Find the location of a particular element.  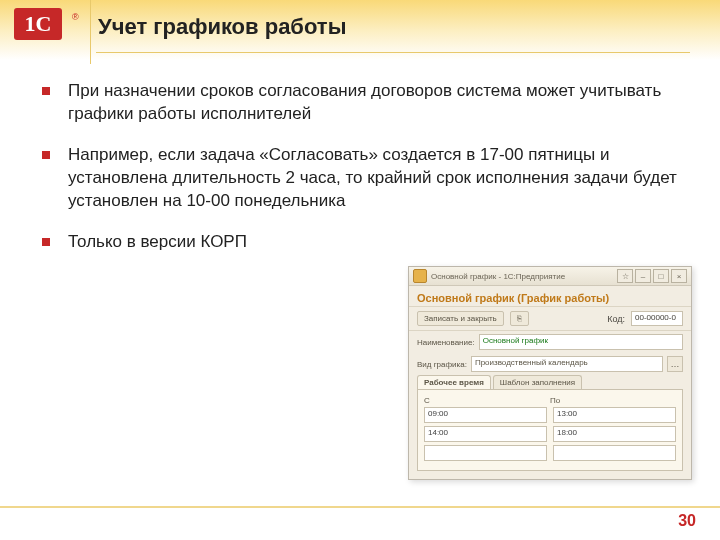

tab-pane: С По 09:00 13:00 14:00 18:00 is located at coordinates (550, 430).